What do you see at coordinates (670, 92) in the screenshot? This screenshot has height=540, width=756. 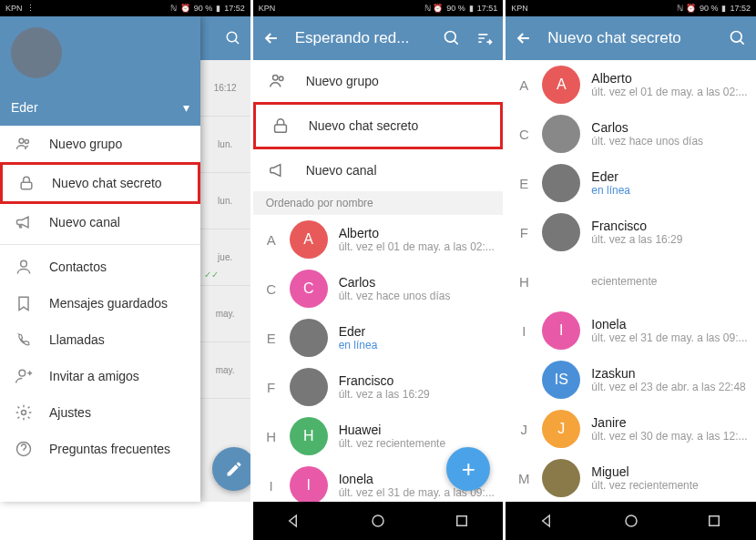 I see `contact-status: últ. vez el 01 de may. a las 02:...` at bounding box center [670, 92].